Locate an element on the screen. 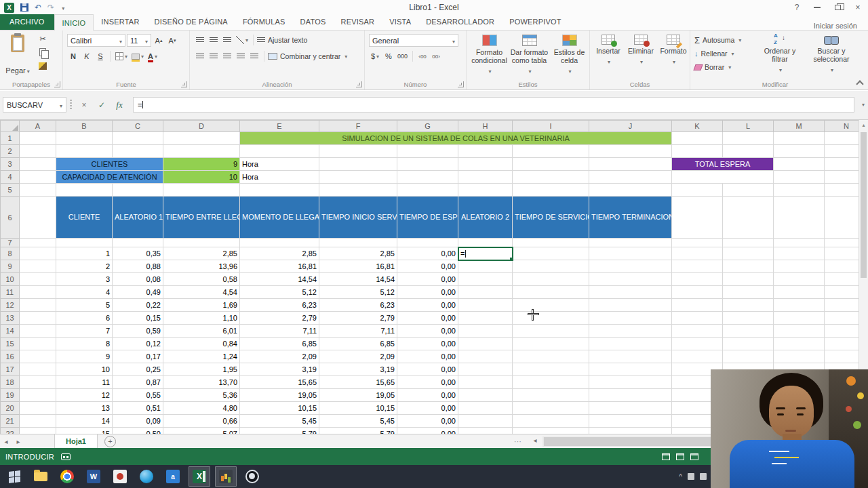 Image resolution: width=868 pixels, height=488 pixels. cell: 13,96 is located at coordinates (202, 267).